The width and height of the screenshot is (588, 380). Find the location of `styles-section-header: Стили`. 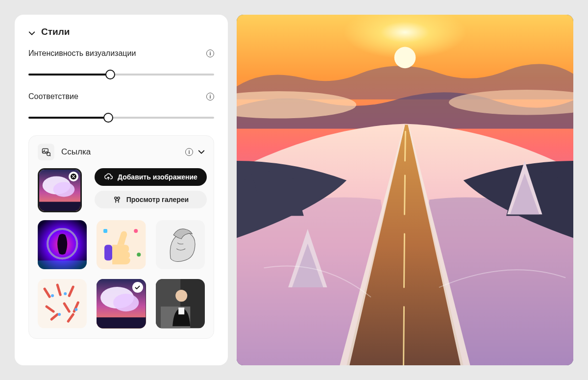

styles-section-header: Стили is located at coordinates (122, 32).